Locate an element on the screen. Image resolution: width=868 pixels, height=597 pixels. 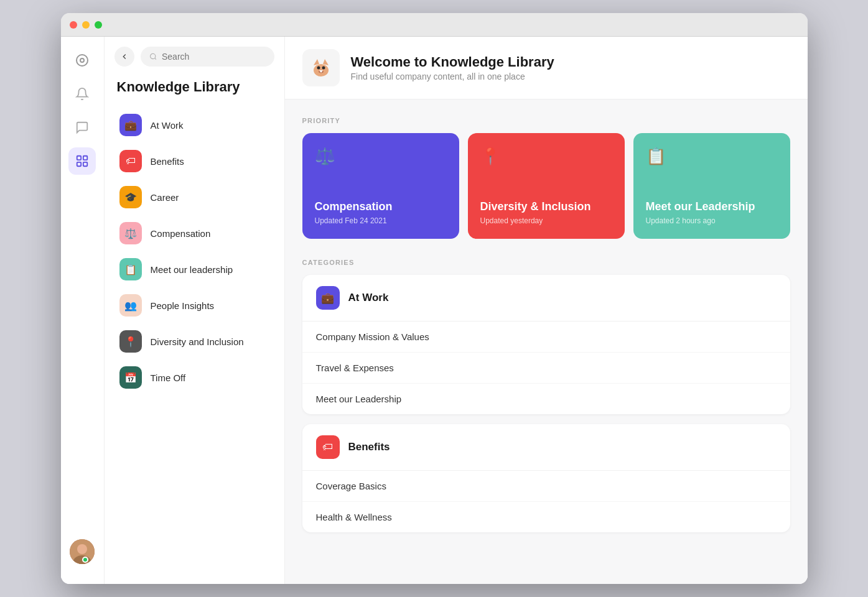
category-card-benefits-cat: 🏷 Benefits Coverage Basics Health & Well… is located at coordinates (546, 478).